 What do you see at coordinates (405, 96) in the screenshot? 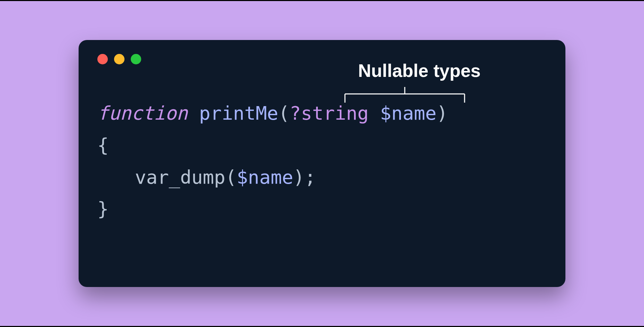
I see `annotation-bracket` at bounding box center [405, 96].